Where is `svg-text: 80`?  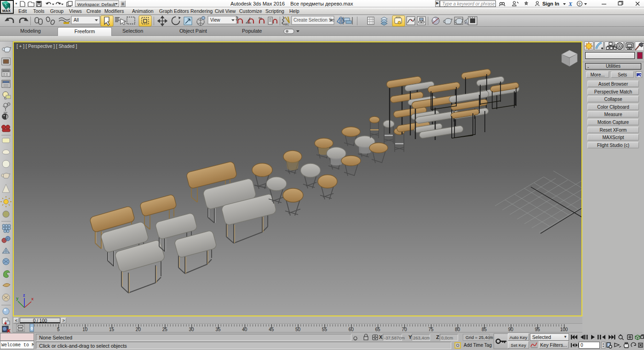
svg-text: 80 is located at coordinates (458, 330).